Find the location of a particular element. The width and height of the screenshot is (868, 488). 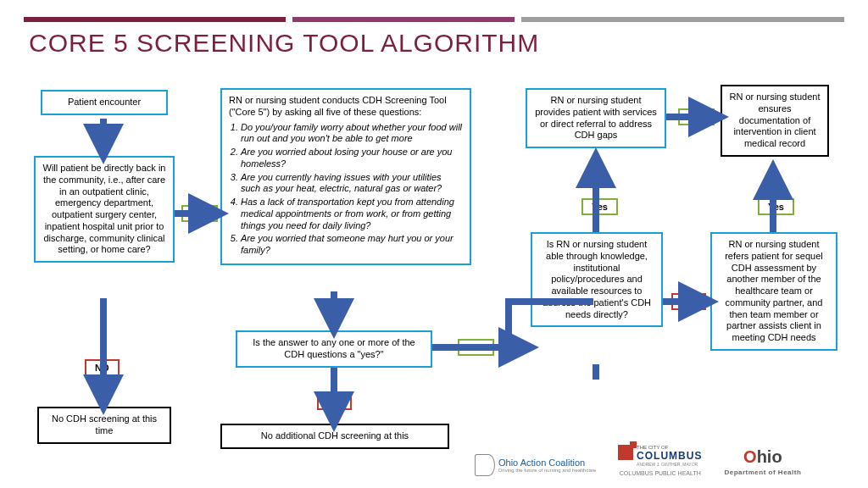

tool-lead: RN or nursing student conducts CDH Scree… is located at coordinates (346, 107).